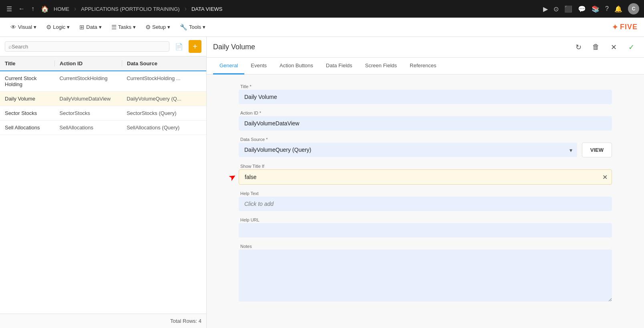 The width and height of the screenshot is (644, 328). I want to click on notes-textarea, so click(425, 276).